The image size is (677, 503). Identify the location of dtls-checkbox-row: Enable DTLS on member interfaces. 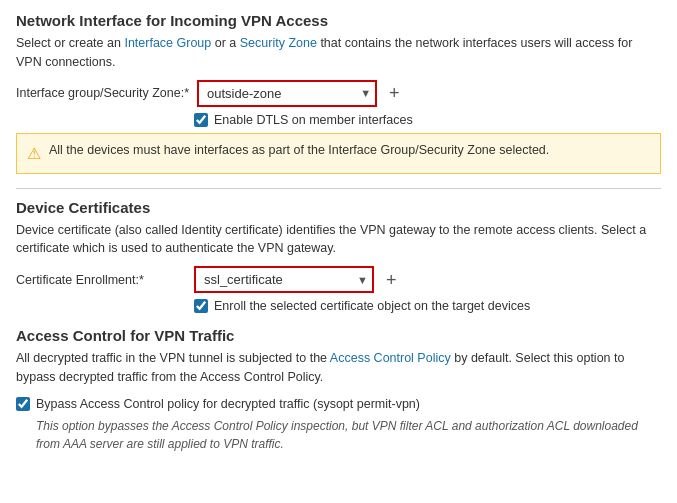
(428, 120).